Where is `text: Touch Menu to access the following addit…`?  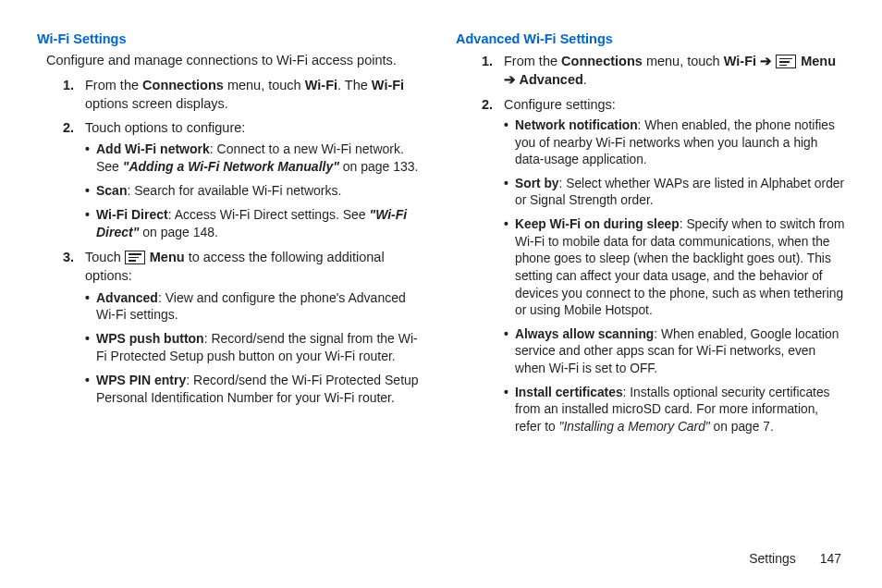
text: Touch Menu to access the following addit… is located at coordinates (235, 266).